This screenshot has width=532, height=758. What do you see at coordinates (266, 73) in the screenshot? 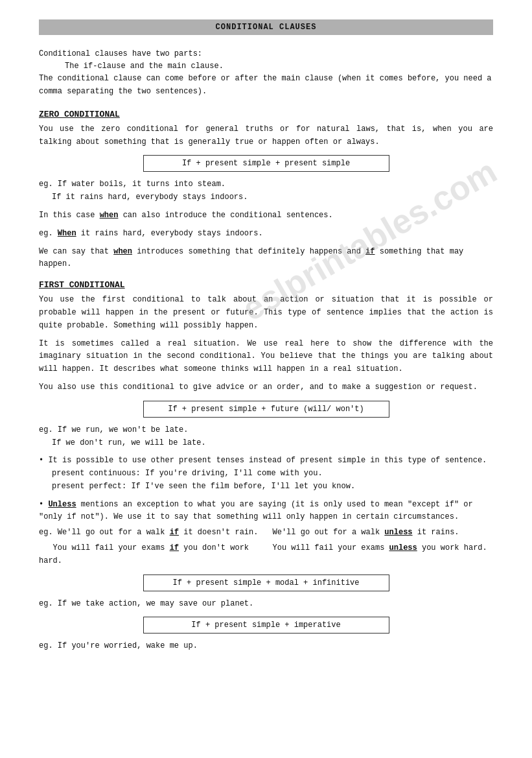
I see `intro-section: Conditional clauses have two parts: The …` at bounding box center [266, 73].